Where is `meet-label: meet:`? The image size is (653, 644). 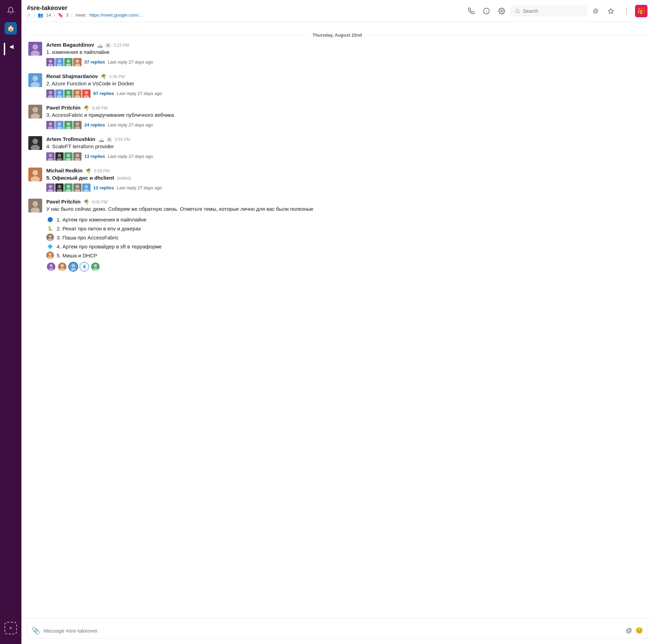 meet-label: meet: is located at coordinates (81, 15).